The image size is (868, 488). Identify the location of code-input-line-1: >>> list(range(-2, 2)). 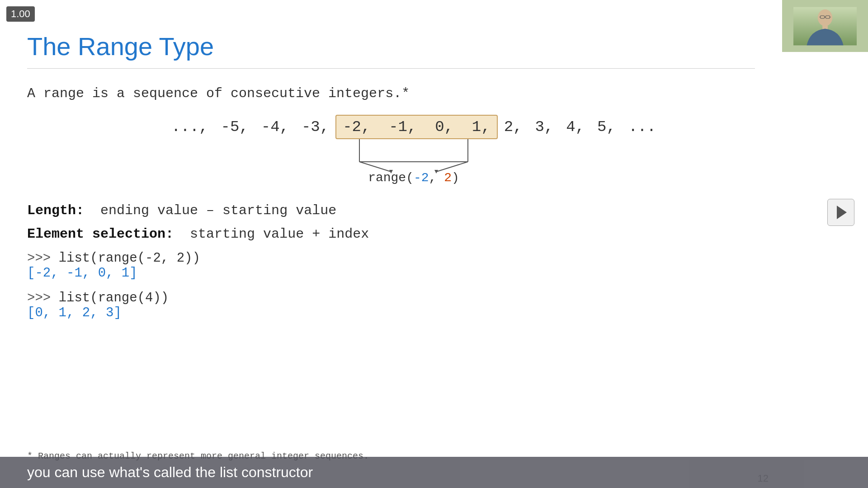
(391, 258).